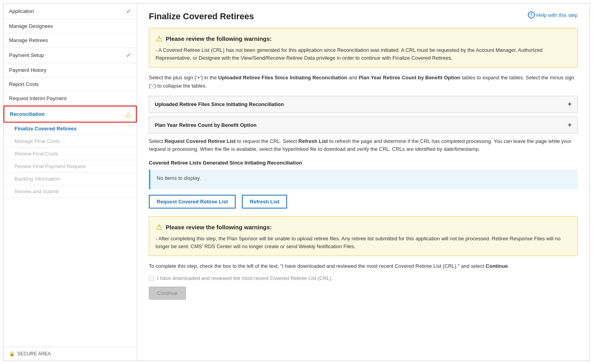 The height and width of the screenshot is (364, 593). Describe the element at coordinates (363, 16) in the screenshot. I see `page-header: Finalize Covered Retirees ? Help with th…` at that location.